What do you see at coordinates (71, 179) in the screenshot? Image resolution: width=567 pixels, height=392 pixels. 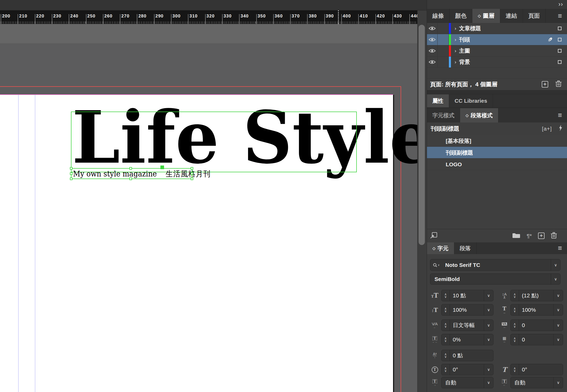 I see `frame-handle-bottom-left` at bounding box center [71, 179].